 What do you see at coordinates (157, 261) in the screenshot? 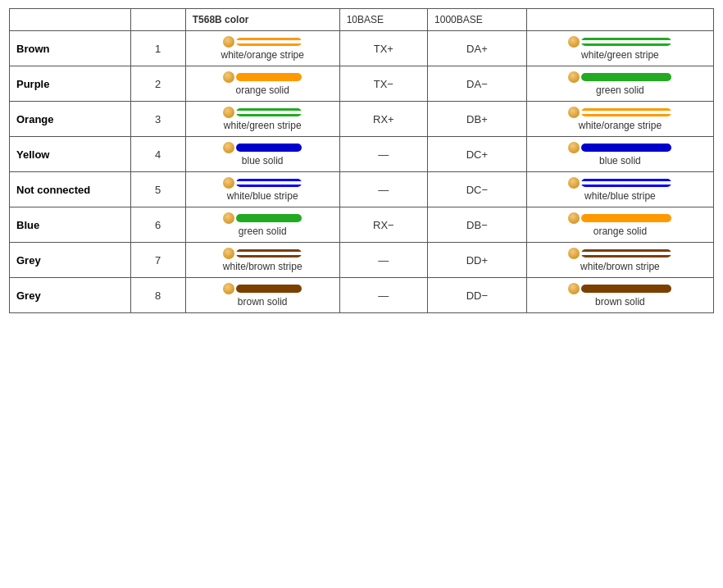
I see `pin-6: 7` at bounding box center [157, 261].